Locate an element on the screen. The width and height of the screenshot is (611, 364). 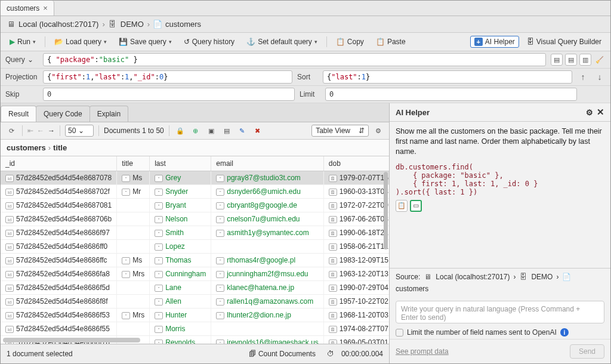
query-action-3-icon: ▥ is located at coordinates (585, 60).